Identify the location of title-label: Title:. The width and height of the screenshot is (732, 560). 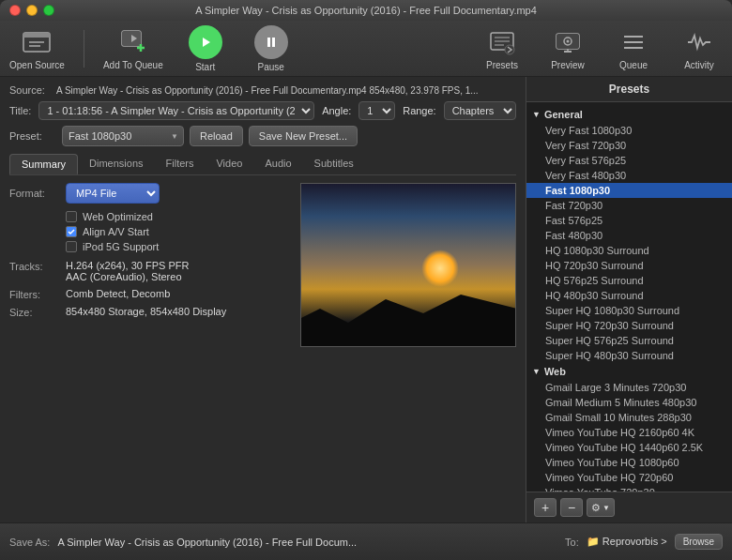
(21, 111).